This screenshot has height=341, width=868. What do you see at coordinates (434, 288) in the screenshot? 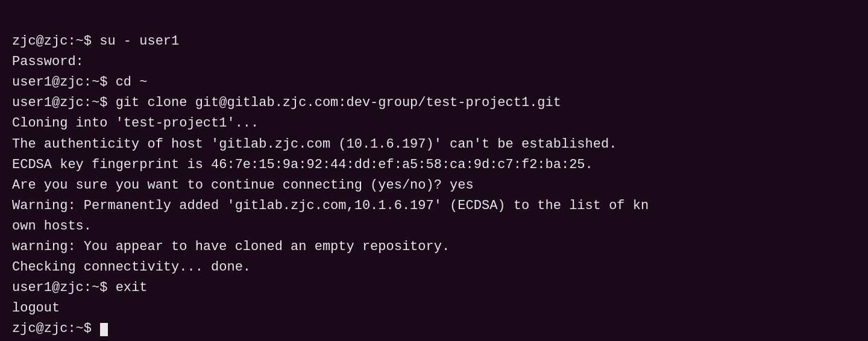
I see `terminal-line: user1@zjc:~$ exit` at bounding box center [434, 288].